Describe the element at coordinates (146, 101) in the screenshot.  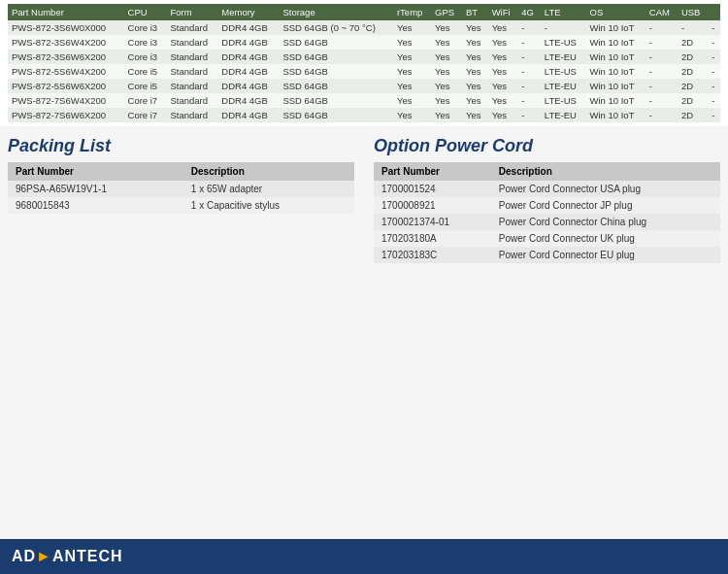
I see `table-cell: Core i7` at that location.